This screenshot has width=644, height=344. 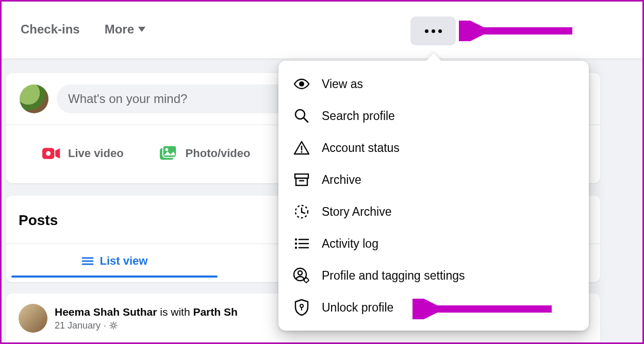 What do you see at coordinates (393, 276) in the screenshot?
I see `menu-item-label: Profile and tagging settings` at bounding box center [393, 276].